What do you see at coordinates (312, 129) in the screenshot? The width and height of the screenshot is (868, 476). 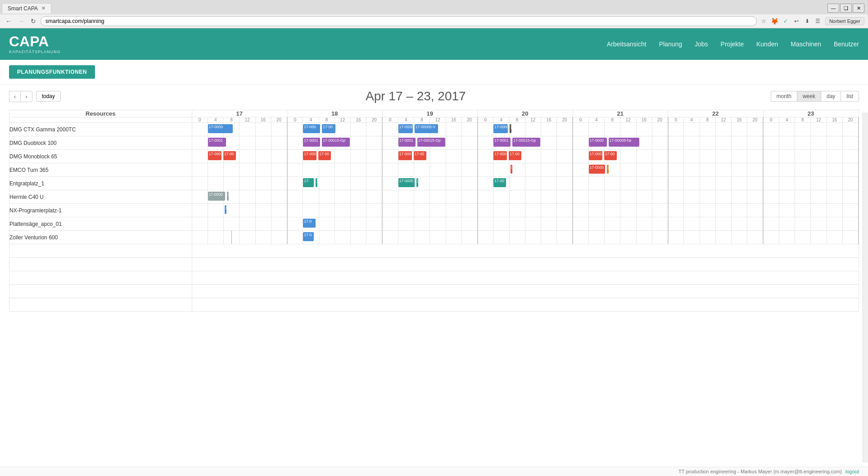 I see `event-block: 17-000` at bounding box center [312, 129].